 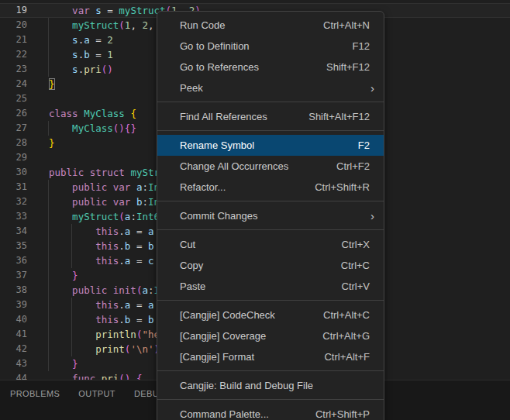 What do you see at coordinates (353, 166) in the screenshot?
I see `menu-item-shortcut: Ctrl+F2` at bounding box center [353, 166].